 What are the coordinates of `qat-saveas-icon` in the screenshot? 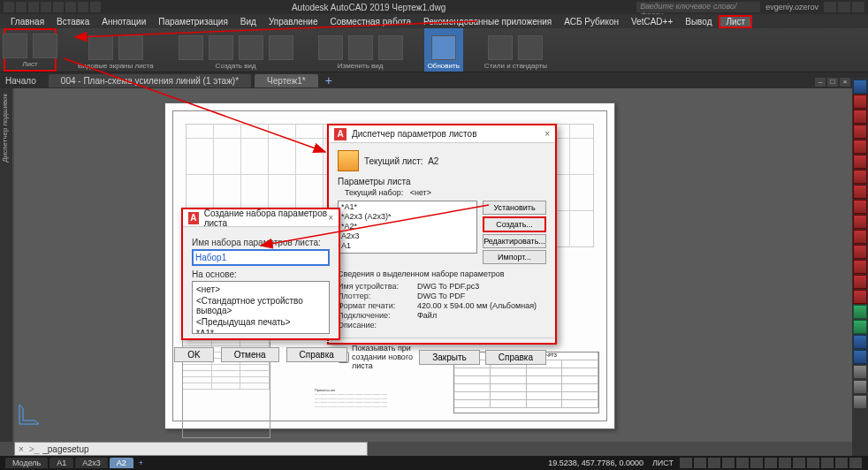 It's located at (58, 7).